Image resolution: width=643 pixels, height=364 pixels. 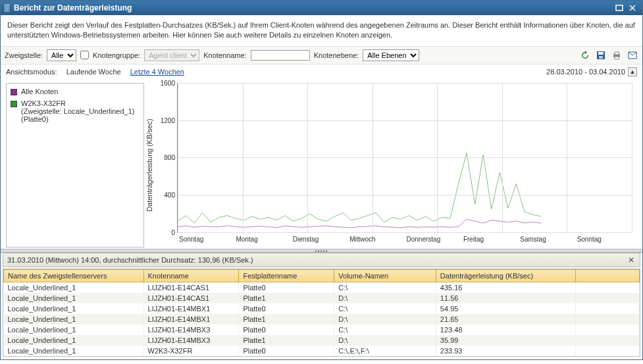 What do you see at coordinates (191, 351) in the screenshot?
I see `table-cell: W2K3-X32FR` at bounding box center [191, 351].